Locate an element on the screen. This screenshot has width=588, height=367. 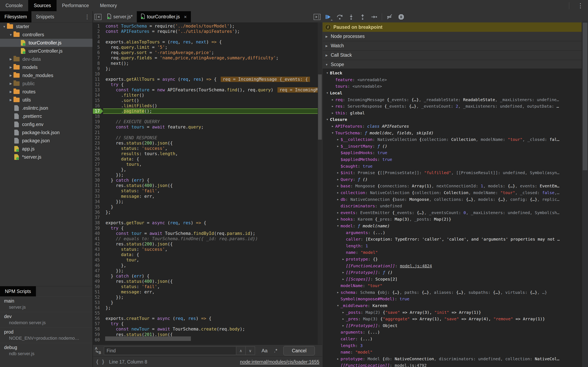
scope-row: ▶prototype: {} is located at coordinates (452, 259).